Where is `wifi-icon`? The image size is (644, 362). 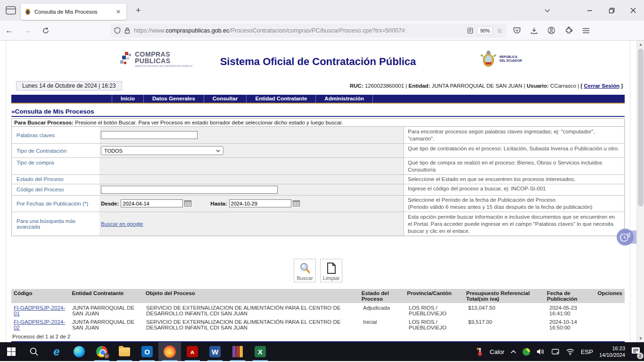
wifi-icon is located at coordinates (570, 352).